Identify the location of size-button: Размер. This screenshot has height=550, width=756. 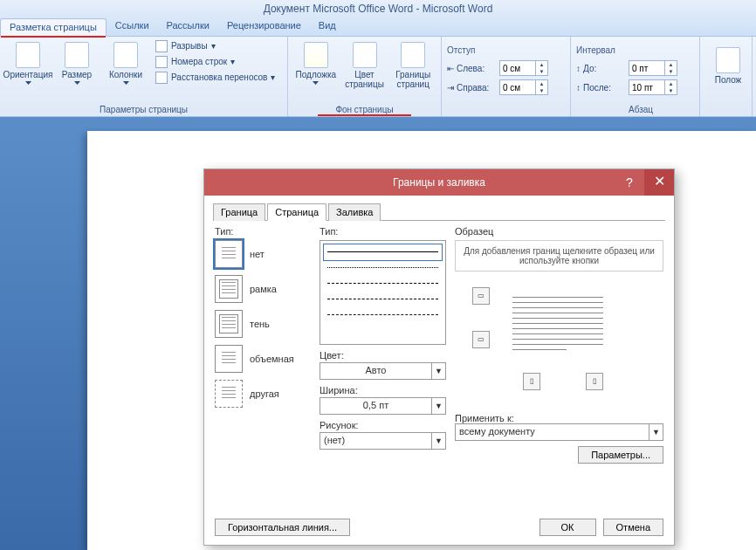
(77, 61).